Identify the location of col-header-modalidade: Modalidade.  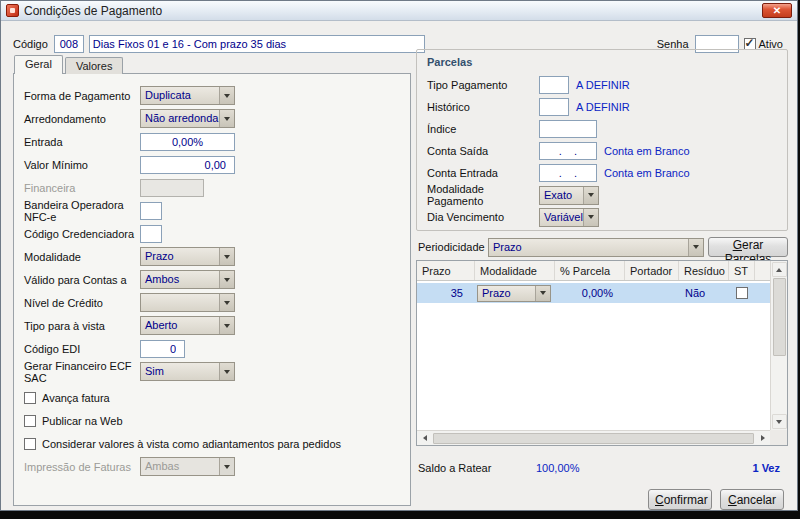
(515, 270).